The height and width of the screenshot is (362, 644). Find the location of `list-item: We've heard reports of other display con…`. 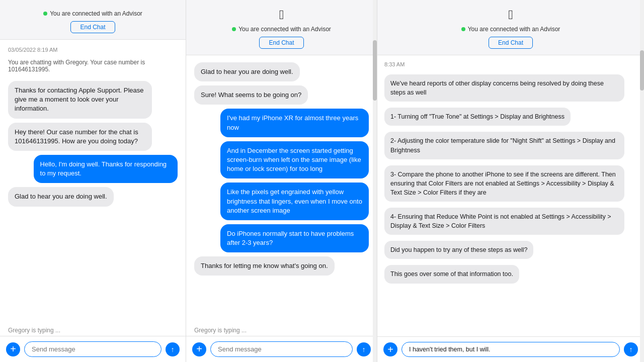

list-item: We've heard reports of other display con… is located at coordinates (504, 88).